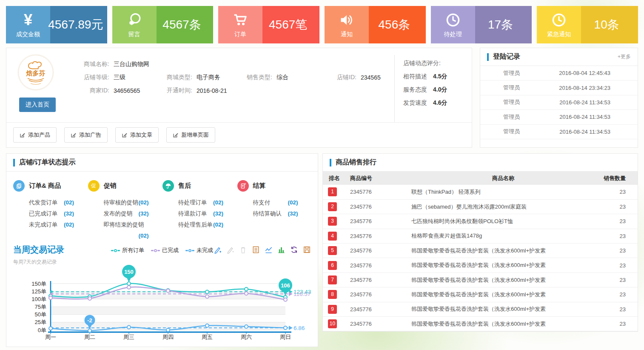 This screenshot has height=350, width=644. Describe the element at coordinates (163, 25) in the screenshot. I see `stat-card-messages: 留言 4567条` at that location.